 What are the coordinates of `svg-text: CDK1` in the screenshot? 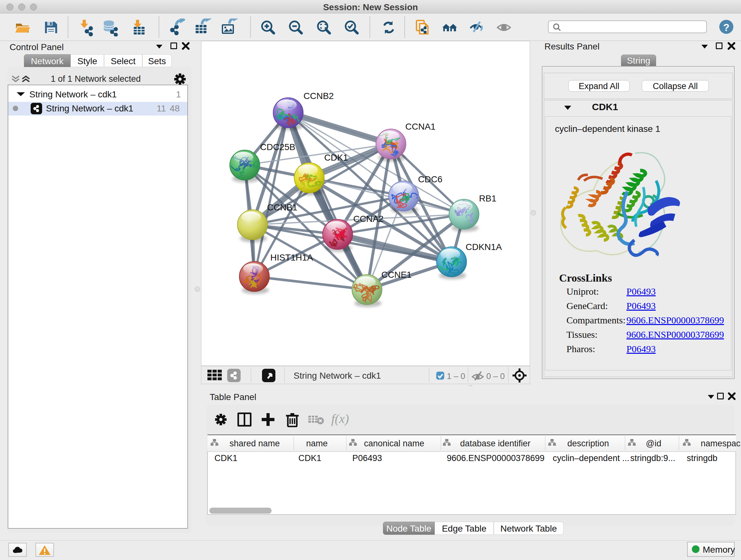 It's located at (336, 158).